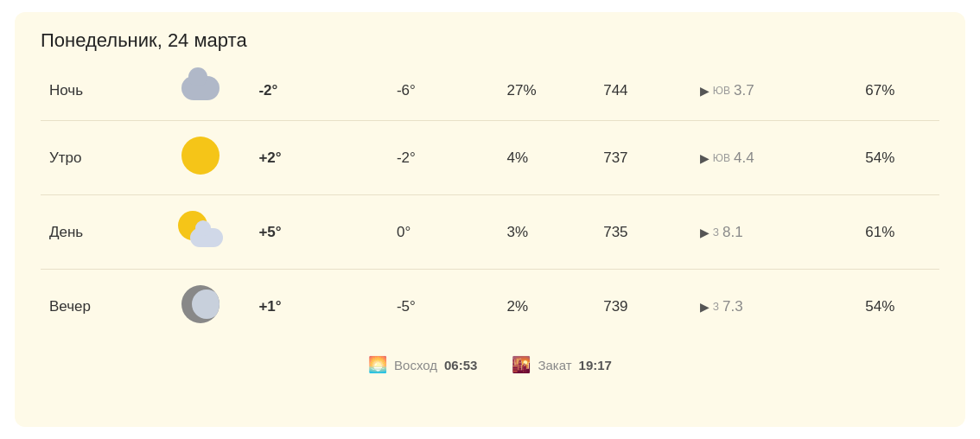 This screenshot has width=980, height=439. Describe the element at coordinates (774, 158) in the screenshot. I see `wind-morning: ▶ ЮВ 4.4` at that location.